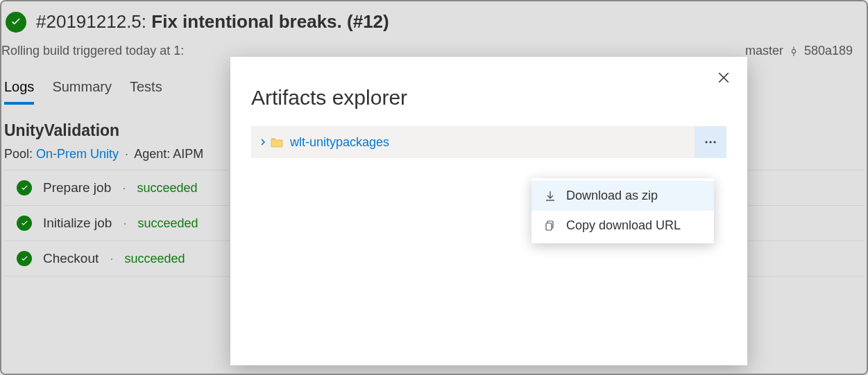 Image resolution: width=868 pixels, height=375 pixels. I want to click on more-actions-button, so click(710, 142).